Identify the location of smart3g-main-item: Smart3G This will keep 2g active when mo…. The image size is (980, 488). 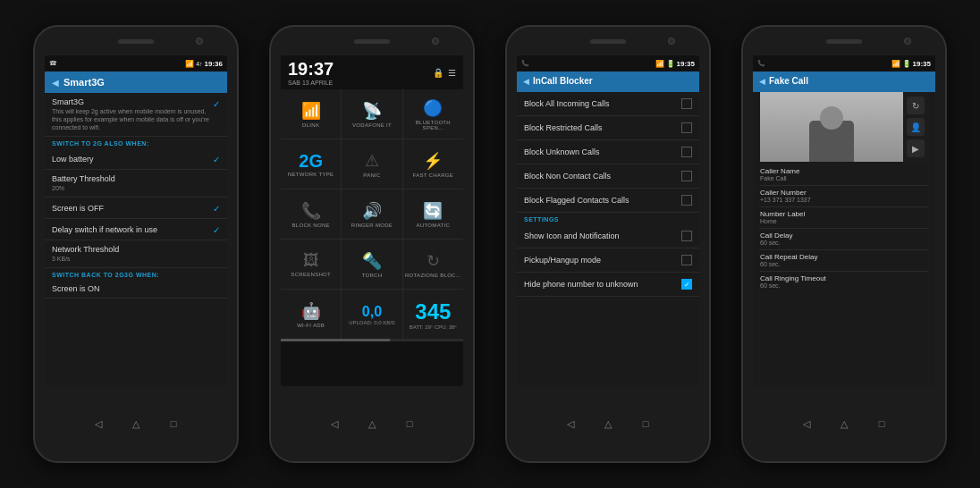
(136, 114).